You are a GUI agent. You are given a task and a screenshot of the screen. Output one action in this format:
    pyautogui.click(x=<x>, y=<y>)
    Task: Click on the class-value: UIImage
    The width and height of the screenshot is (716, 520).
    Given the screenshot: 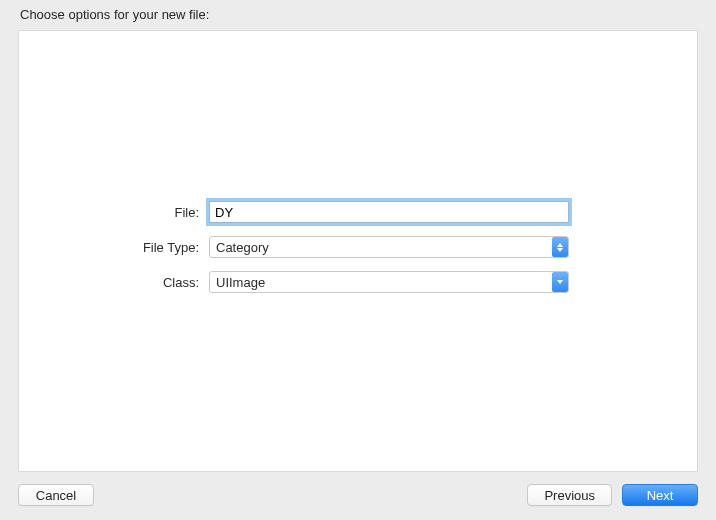 What is the action you would take?
    pyautogui.click(x=381, y=282)
    